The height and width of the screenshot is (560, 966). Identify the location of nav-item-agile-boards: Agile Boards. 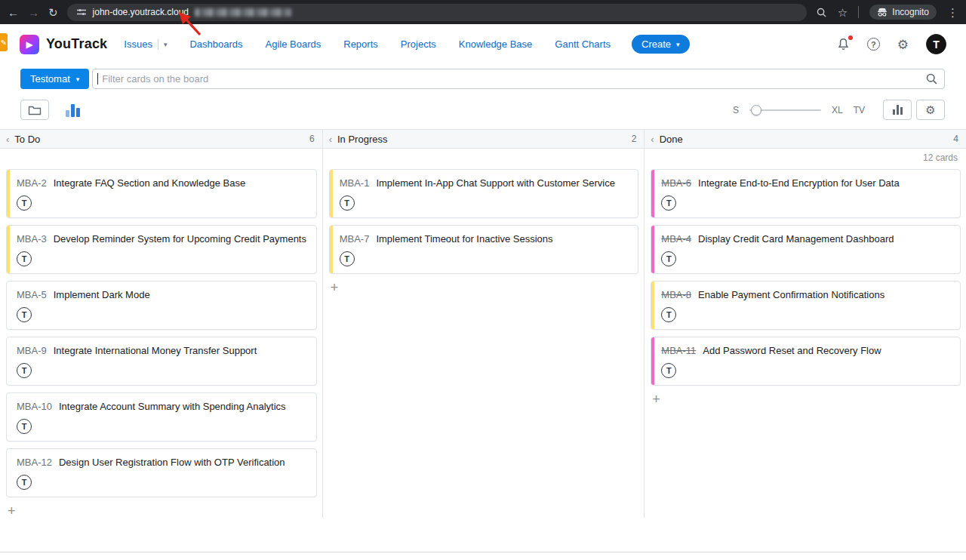
(294, 44).